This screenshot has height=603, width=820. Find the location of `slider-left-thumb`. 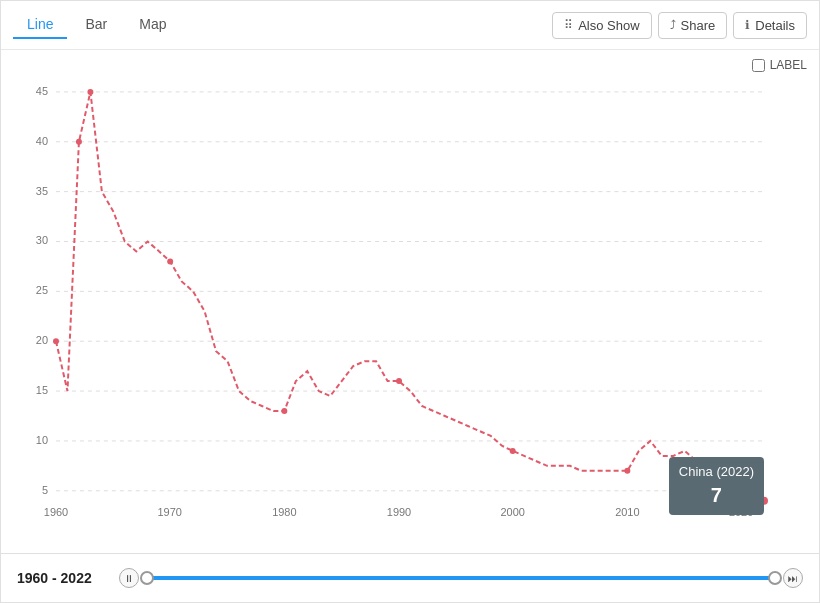

slider-left-thumb is located at coordinates (147, 578).